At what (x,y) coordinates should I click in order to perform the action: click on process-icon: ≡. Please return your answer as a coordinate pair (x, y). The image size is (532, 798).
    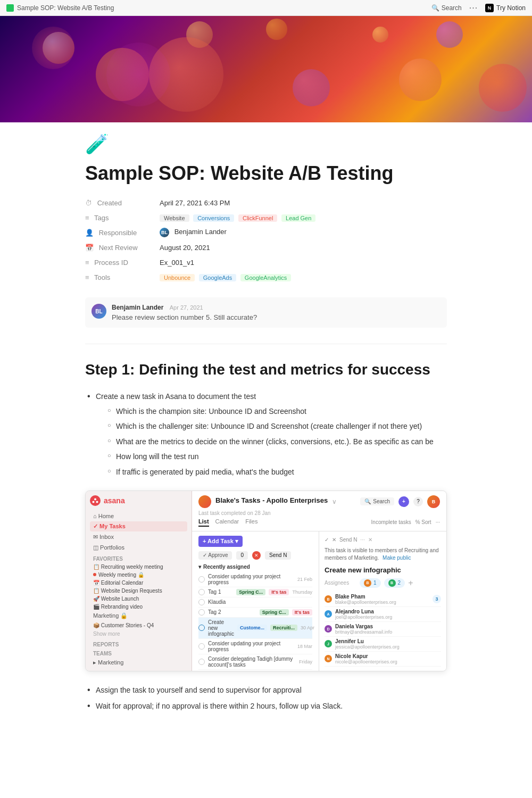
    Looking at the image, I should click on (87, 263).